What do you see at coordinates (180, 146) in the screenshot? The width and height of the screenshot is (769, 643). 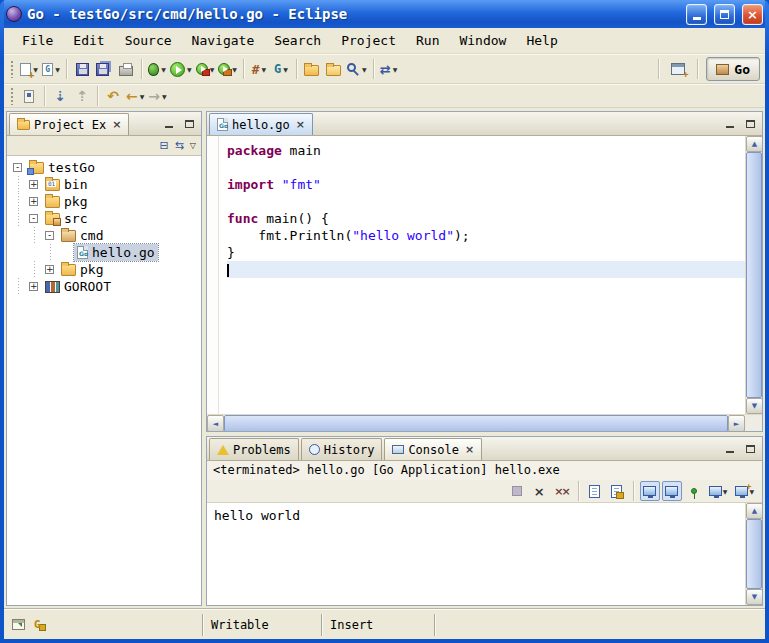 I see `link-with-editor-button: ⇆` at bounding box center [180, 146].